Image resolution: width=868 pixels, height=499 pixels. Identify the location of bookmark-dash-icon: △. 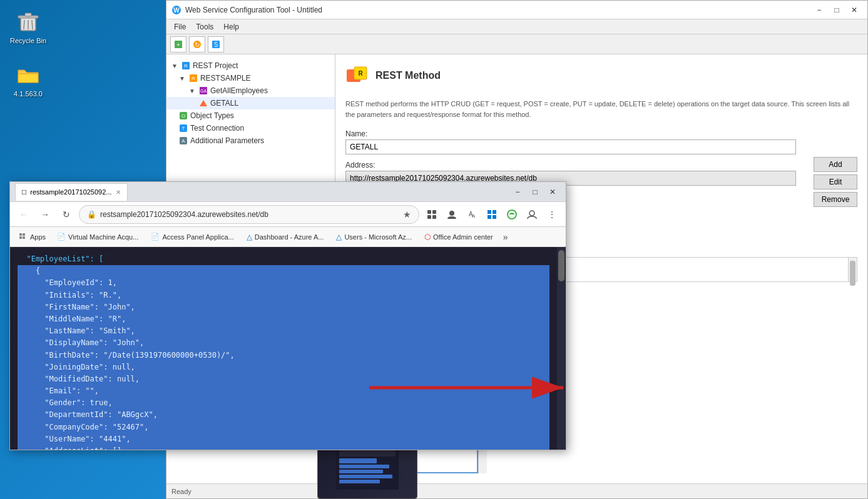
(249, 237).